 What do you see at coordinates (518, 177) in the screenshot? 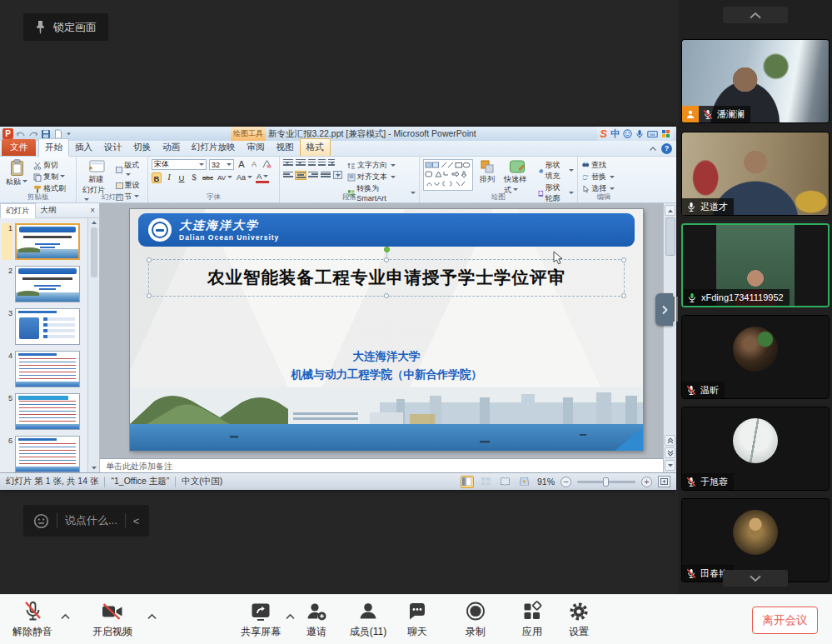
I see `quick-styles-button: 快速样式` at bounding box center [518, 177].